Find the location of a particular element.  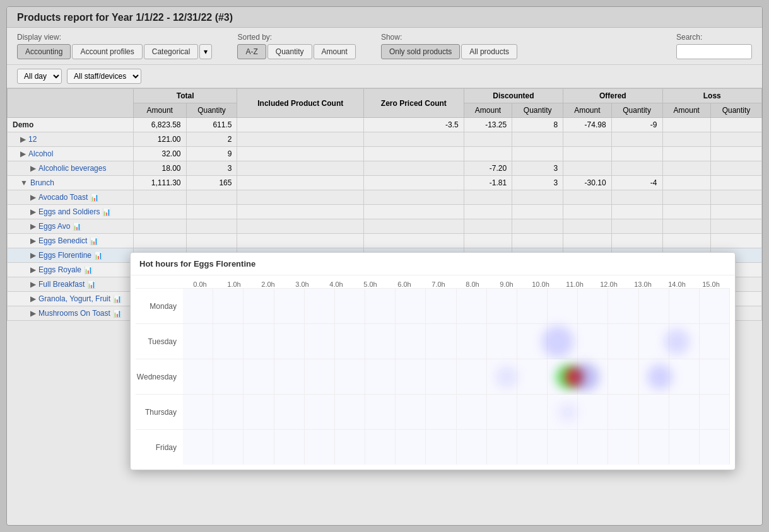

btn-amount: Amount is located at coordinates (334, 52).